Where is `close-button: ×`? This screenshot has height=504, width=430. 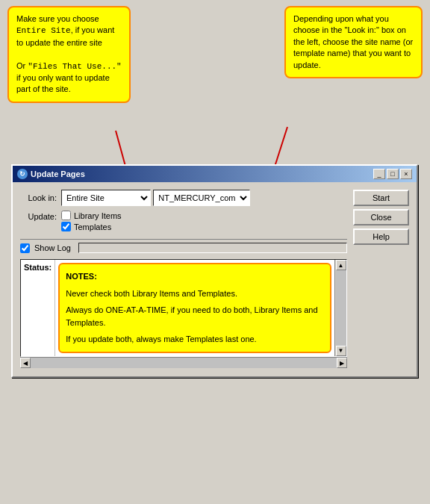 close-button: × is located at coordinates (406, 174).